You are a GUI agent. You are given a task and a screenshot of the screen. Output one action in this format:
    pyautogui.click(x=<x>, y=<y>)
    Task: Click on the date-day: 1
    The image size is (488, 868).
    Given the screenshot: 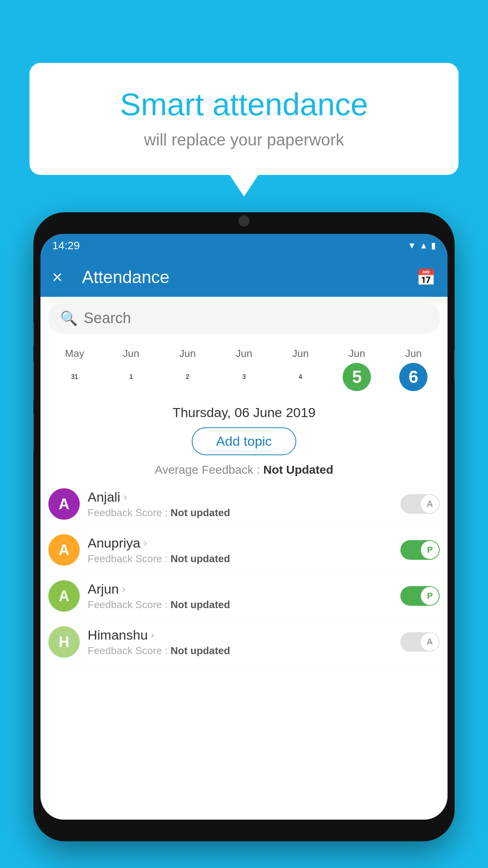 What is the action you would take?
    pyautogui.click(x=131, y=377)
    